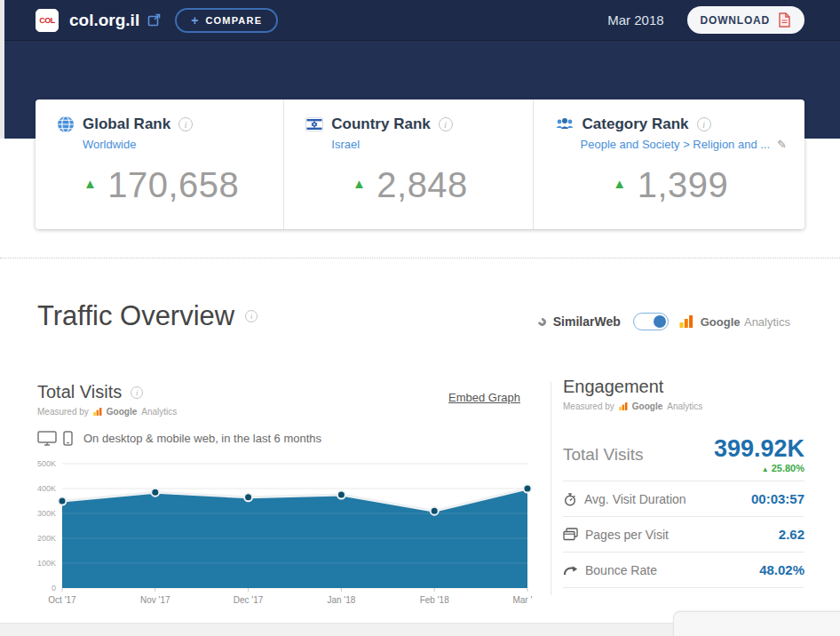 The width and height of the screenshot is (840, 636). I want to click on pages-per-visit-value: 2.62, so click(792, 535).